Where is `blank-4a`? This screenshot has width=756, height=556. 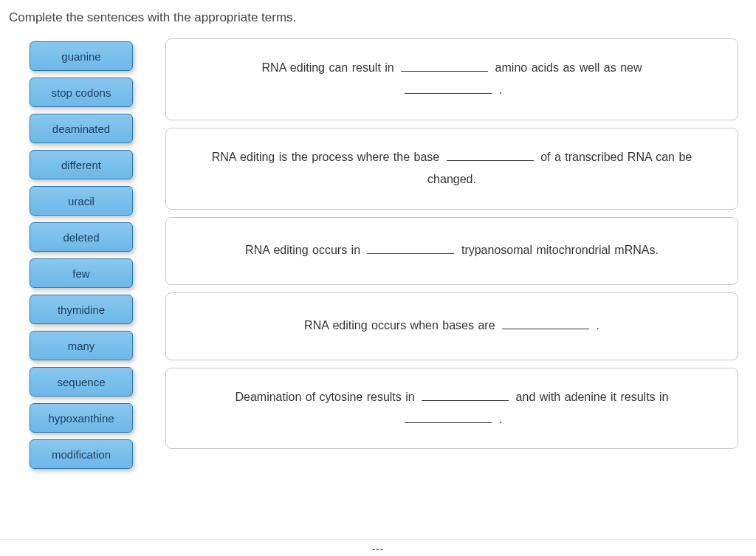
blank-4a is located at coordinates (546, 323).